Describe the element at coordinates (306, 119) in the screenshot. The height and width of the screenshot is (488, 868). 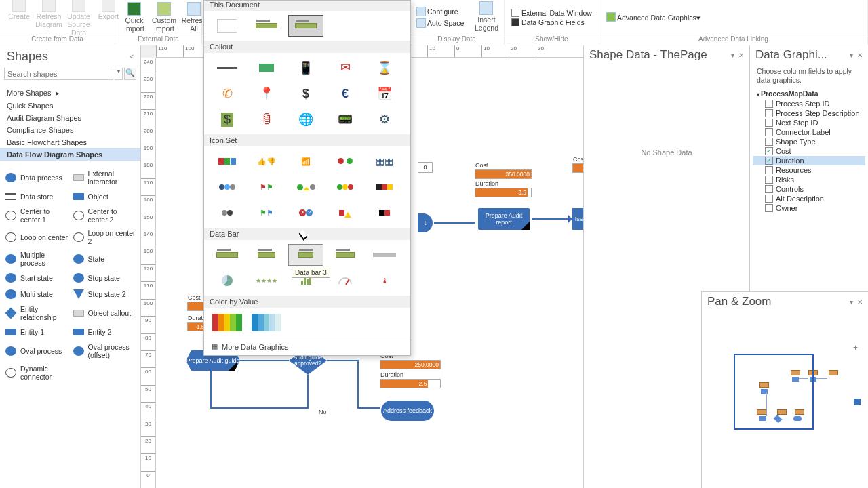
I see `callout-globe-icon: 🌐` at that location.